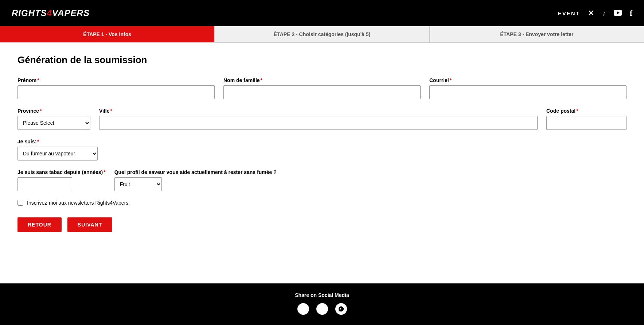 The image size is (644, 325). Describe the element at coordinates (39, 225) in the screenshot. I see `back-button: RETOUR` at that location.